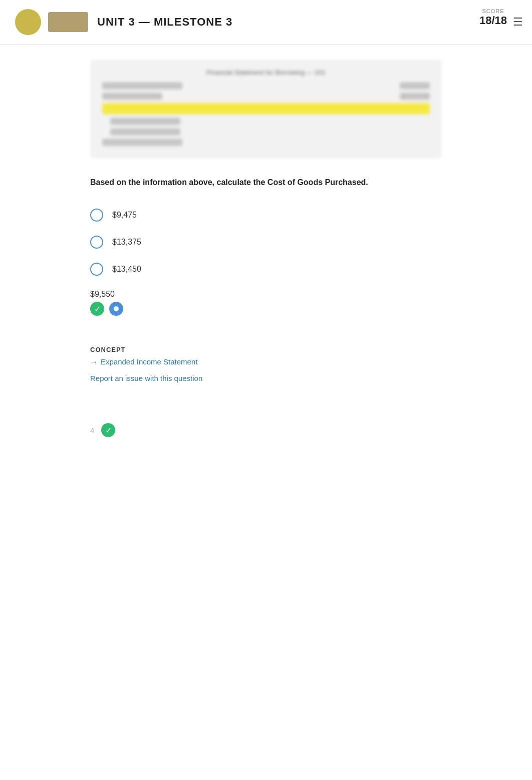 The width and height of the screenshot is (532, 780). Describe the element at coordinates (493, 21) in the screenshot. I see `score-value: 18/18` at that location.